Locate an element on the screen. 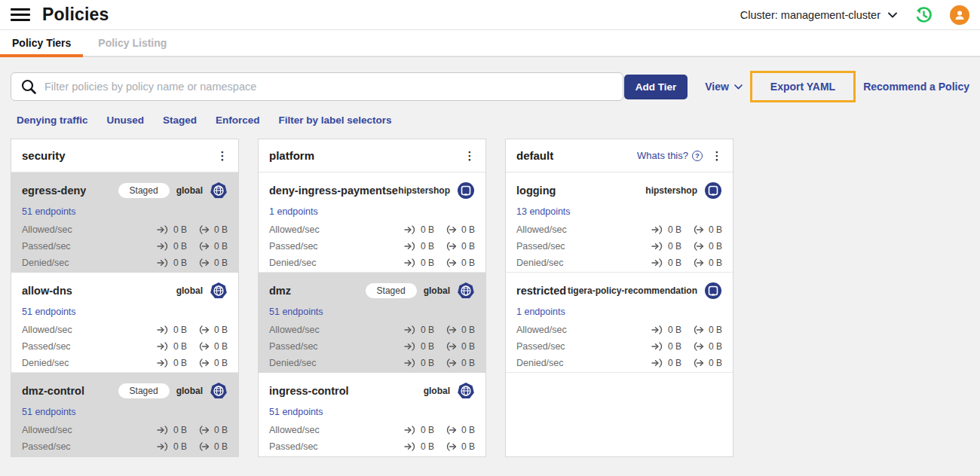 The width and height of the screenshot is (980, 476). whats-this-link: Whats this?? is located at coordinates (669, 155).